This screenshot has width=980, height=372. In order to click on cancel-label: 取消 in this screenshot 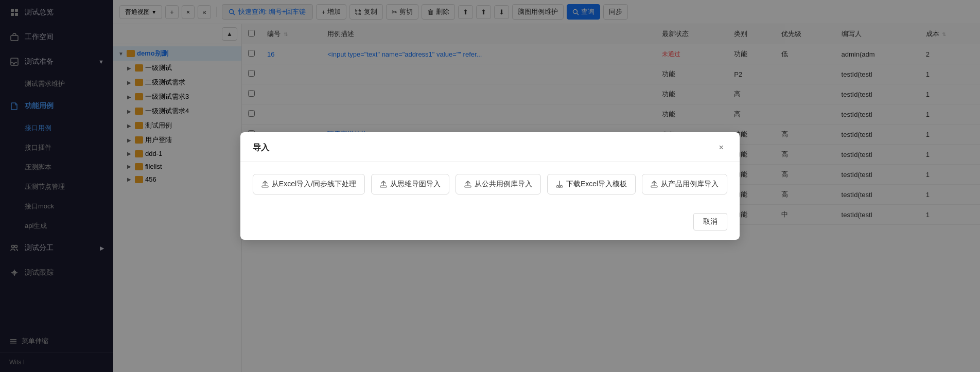, I will do `click(710, 221)`.